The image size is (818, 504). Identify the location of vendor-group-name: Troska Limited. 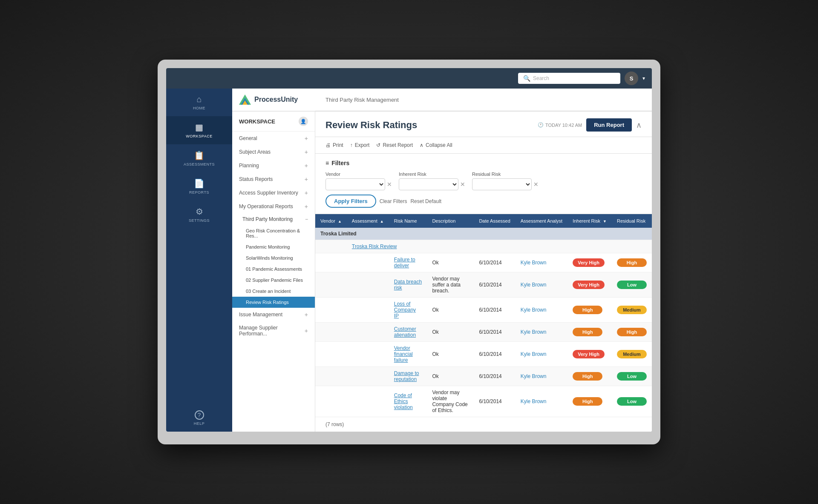
(484, 234).